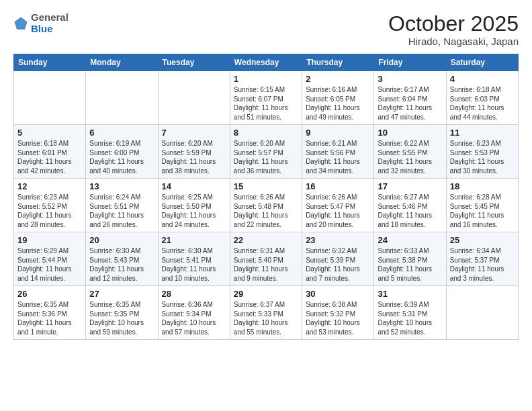  I want to click on table-row: 9Sunrise: 6:21 AM Sunset: 5:56 PM Daylig…, so click(339, 152).